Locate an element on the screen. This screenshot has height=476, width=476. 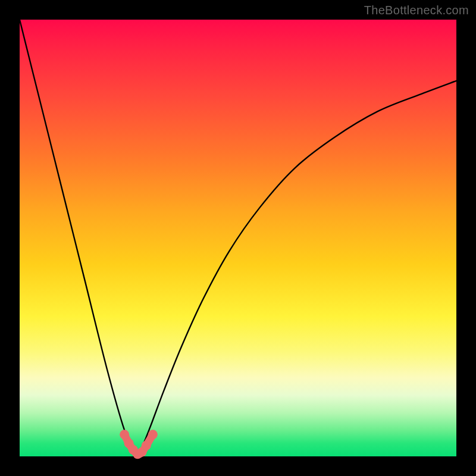
watermark-label: TheBottleneck.com is located at coordinates (416, 11).